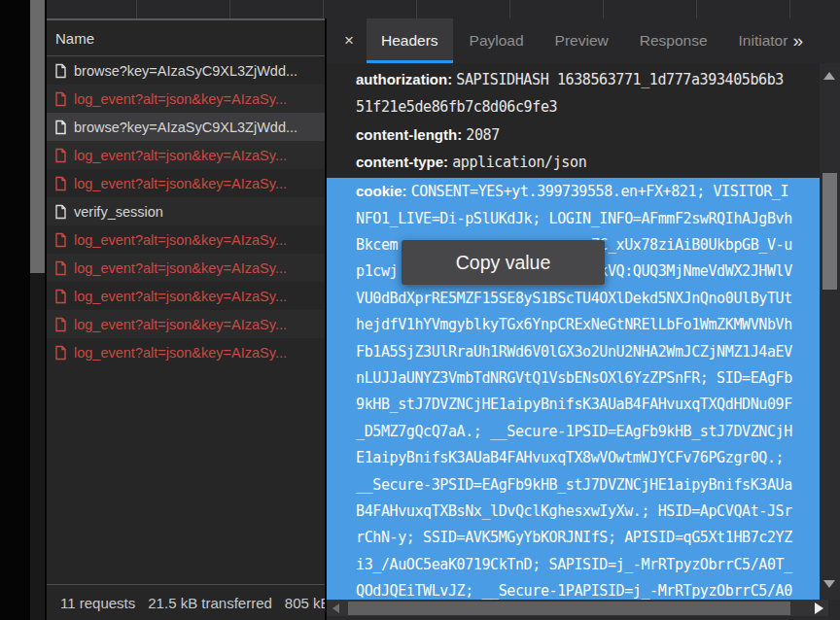 This screenshot has height=620, width=840. What do you see at coordinates (186, 603) in the screenshot?
I see `network-summary-bar: 11 requests 21.5 kB transferred 805 kB` at bounding box center [186, 603].